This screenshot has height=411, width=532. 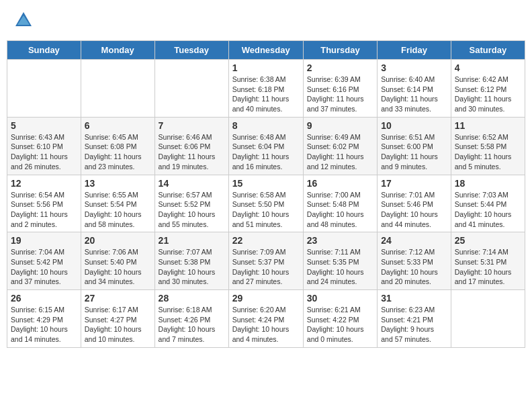 I want to click on day-number: 31, so click(x=414, y=298).